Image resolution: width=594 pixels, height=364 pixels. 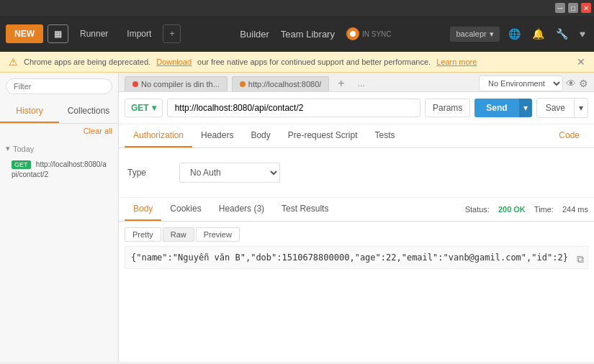 I want to click on response-tab-test-results: Test Results, so click(x=305, y=209).